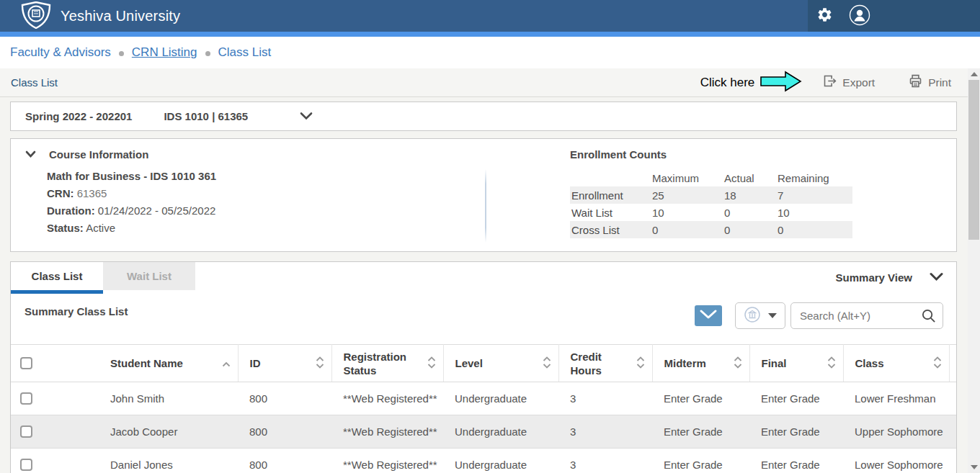  What do you see at coordinates (711, 212) in the screenshot?
I see `waitlist-row: Wait List 10 0 10` at bounding box center [711, 212].